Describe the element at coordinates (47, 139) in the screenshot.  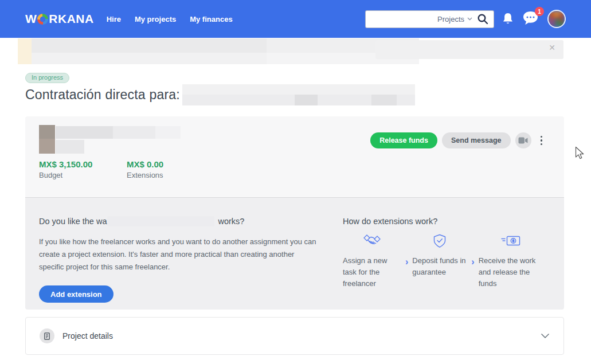
I see `redacted-avatar` at that location.